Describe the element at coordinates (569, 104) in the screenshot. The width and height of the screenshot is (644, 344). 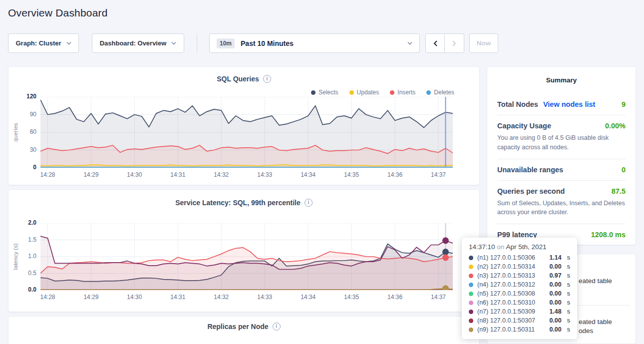
I see `view-nodes-list-link: View nodes list` at that location.